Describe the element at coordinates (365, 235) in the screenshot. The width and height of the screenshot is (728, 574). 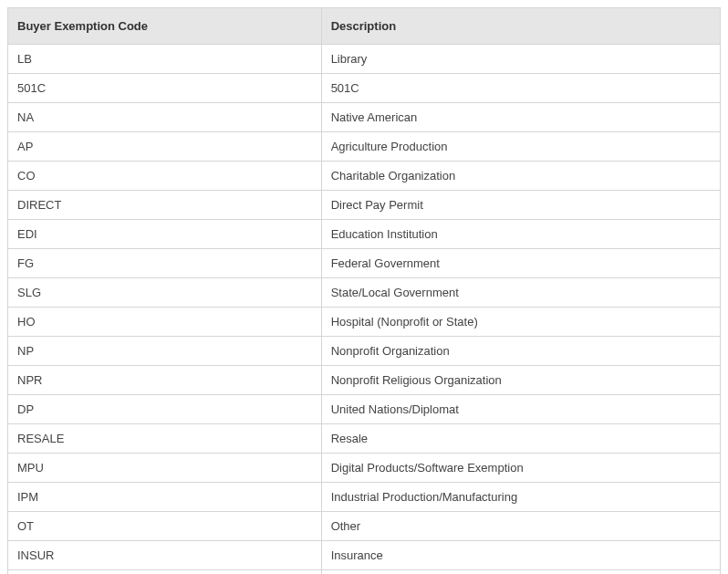
I see `table-row: EDI Education Institution` at that location.